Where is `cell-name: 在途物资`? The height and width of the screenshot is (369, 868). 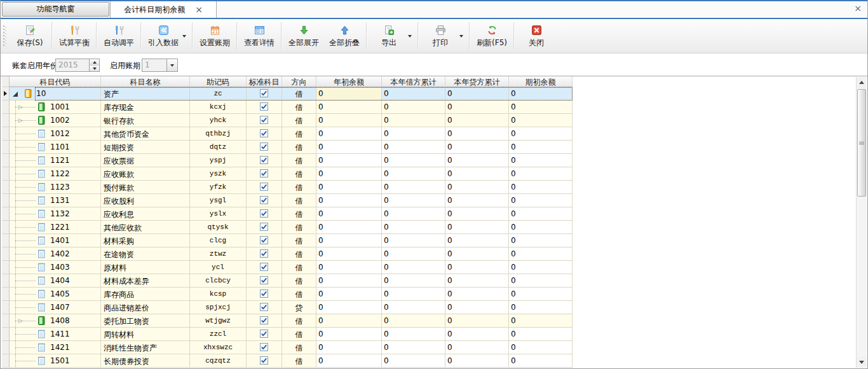
cell-name: 在途物资 is located at coordinates (146, 254).